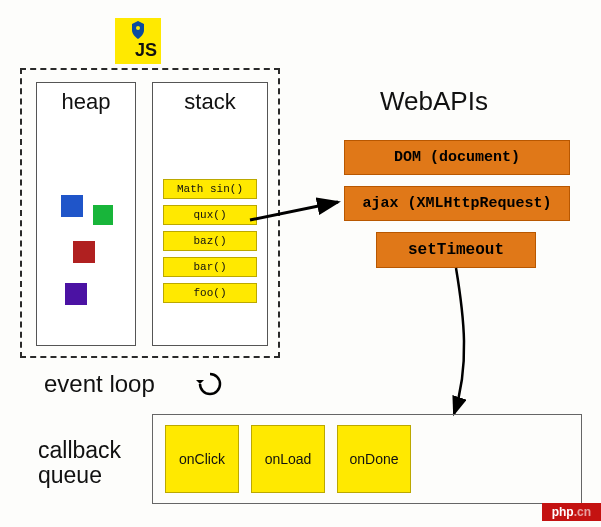 This screenshot has height=527, width=601. What do you see at coordinates (138, 41) in the screenshot?
I see `js-logo: JS` at bounding box center [138, 41].